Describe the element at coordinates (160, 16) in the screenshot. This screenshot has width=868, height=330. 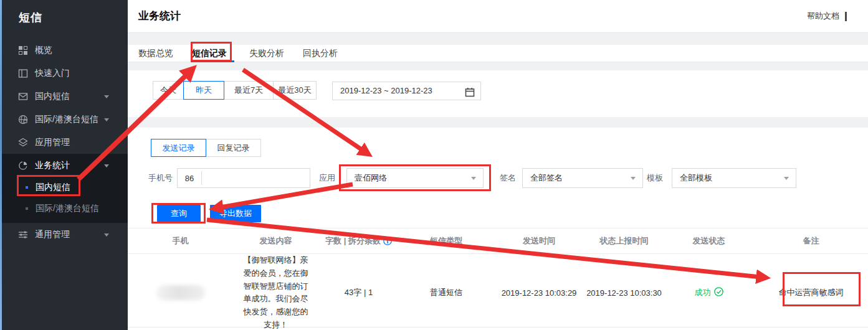
I see `page-title: 业务统计` at that location.